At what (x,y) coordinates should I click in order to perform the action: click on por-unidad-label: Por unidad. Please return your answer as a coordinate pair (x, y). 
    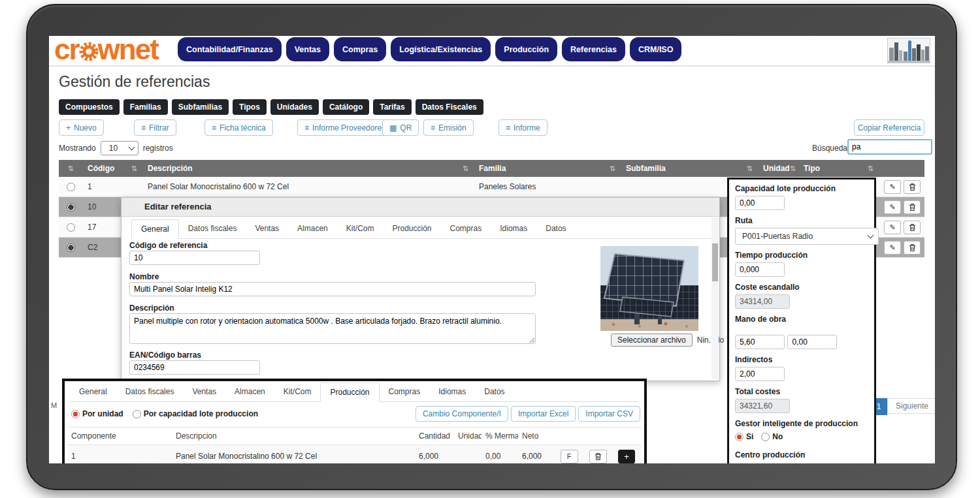
    Looking at the image, I should click on (103, 414).